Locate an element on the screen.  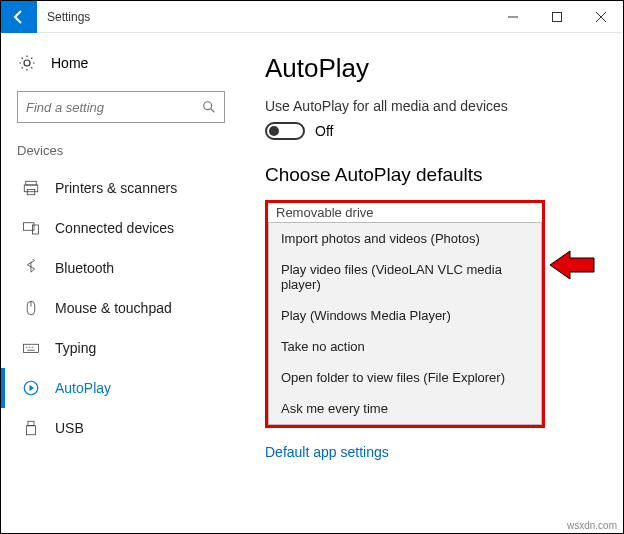
bluetooth-icon is located at coordinates (31, 268).